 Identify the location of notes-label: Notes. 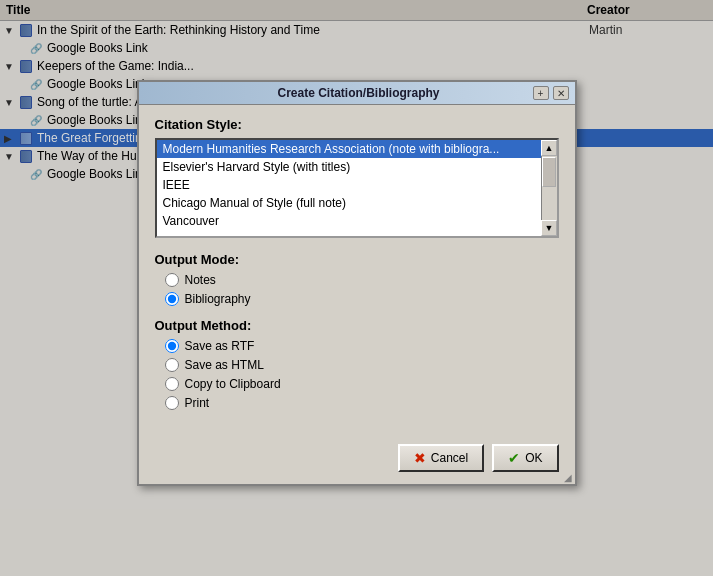
(200, 280).